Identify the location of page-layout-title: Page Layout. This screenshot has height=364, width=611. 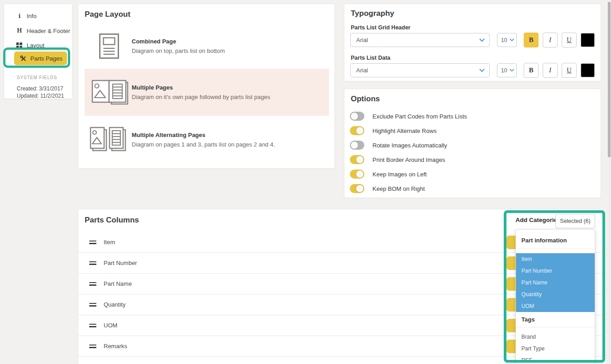
(108, 14).